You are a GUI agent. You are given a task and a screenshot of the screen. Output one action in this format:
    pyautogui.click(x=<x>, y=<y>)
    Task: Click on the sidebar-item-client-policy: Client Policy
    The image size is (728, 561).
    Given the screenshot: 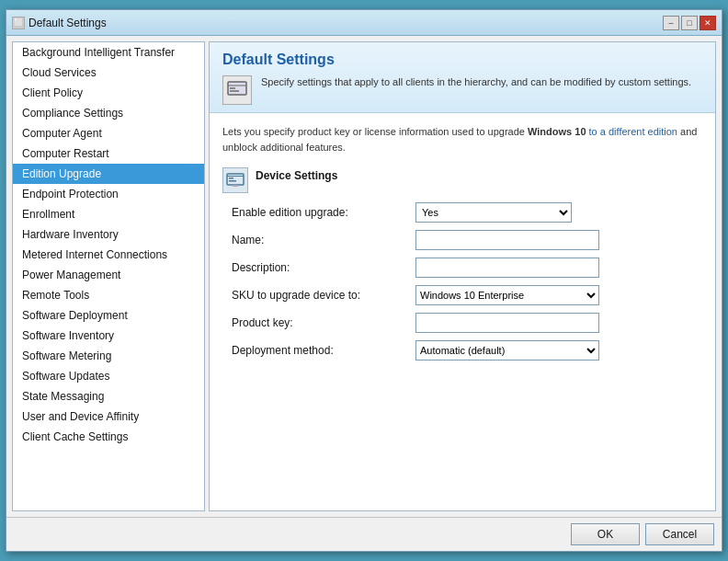 What is the action you would take?
    pyautogui.click(x=108, y=93)
    